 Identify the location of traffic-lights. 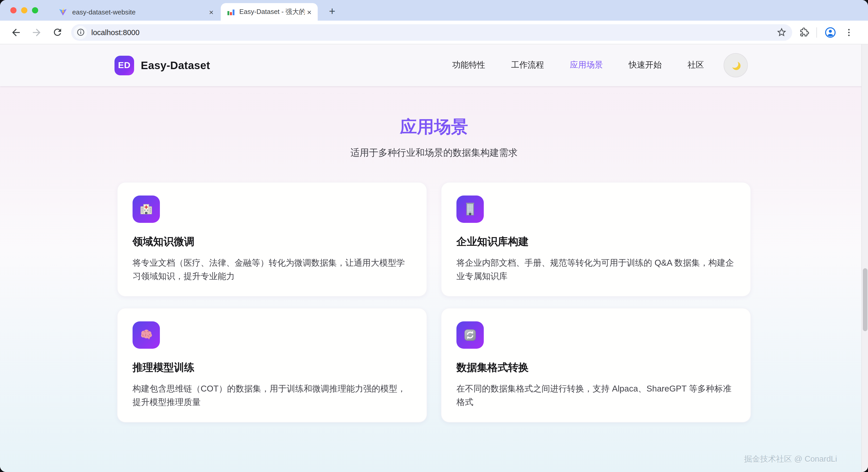
(24, 10).